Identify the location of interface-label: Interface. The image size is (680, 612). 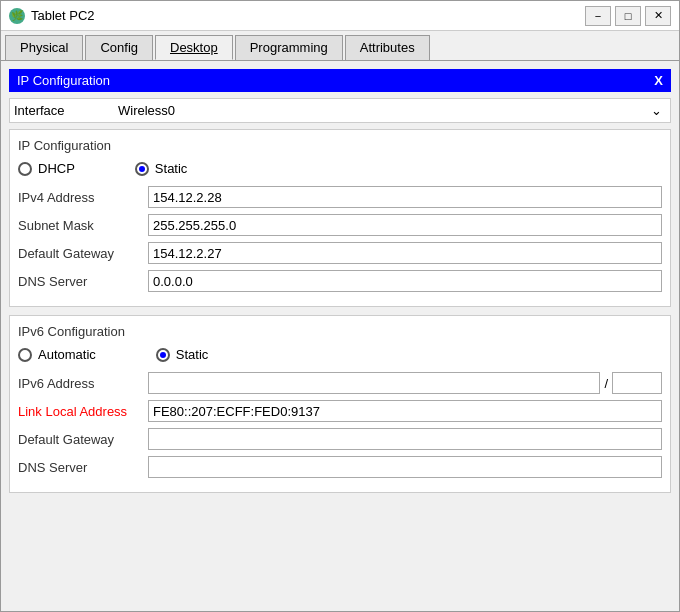
(64, 110).